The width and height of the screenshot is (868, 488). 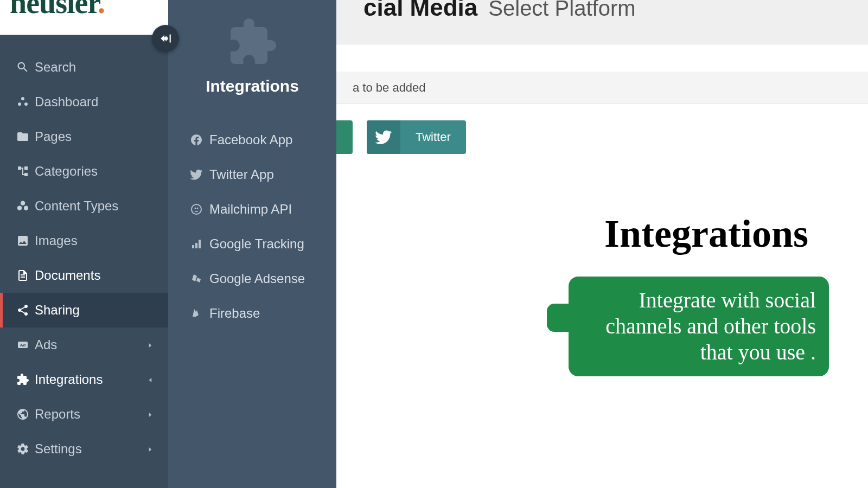 What do you see at coordinates (84, 206) in the screenshot?
I see `sidebar-item-content-types: Content Types` at bounding box center [84, 206].